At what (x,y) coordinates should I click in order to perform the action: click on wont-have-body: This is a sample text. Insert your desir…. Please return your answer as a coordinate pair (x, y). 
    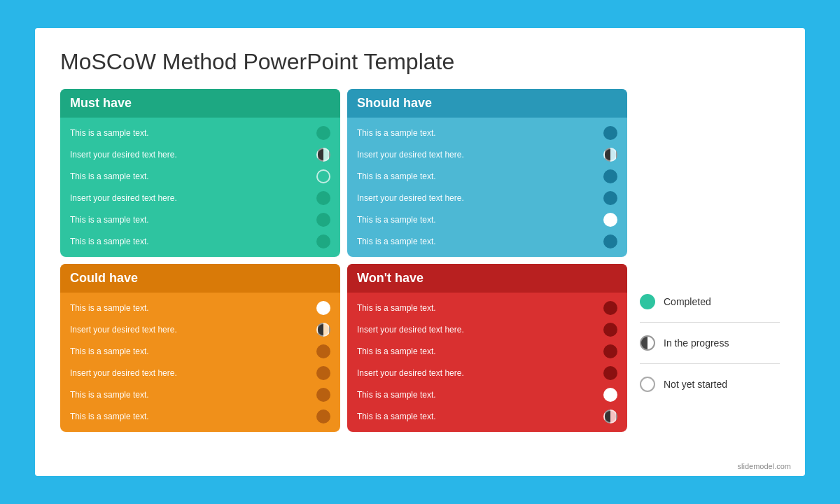
    Looking at the image, I should click on (487, 363).